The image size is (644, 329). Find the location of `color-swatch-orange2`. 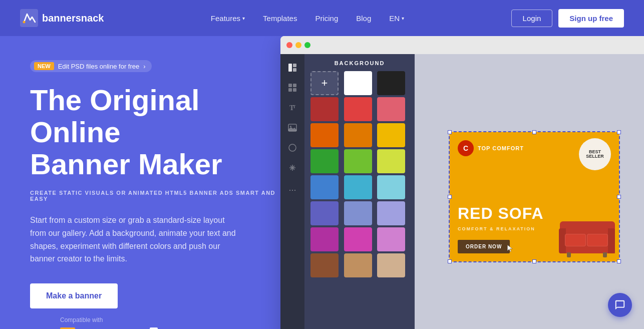

color-swatch-orange2 is located at coordinates (358, 135).